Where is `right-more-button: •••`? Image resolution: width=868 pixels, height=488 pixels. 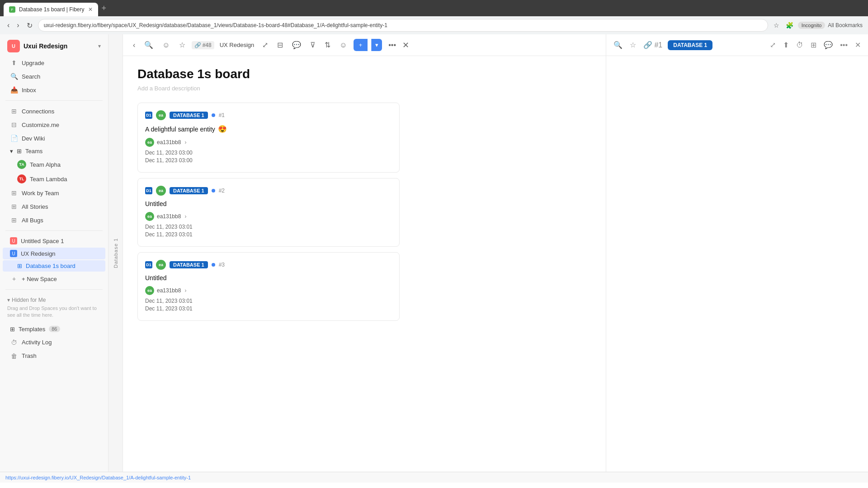
right-more-button: ••• is located at coordinates (844, 45).